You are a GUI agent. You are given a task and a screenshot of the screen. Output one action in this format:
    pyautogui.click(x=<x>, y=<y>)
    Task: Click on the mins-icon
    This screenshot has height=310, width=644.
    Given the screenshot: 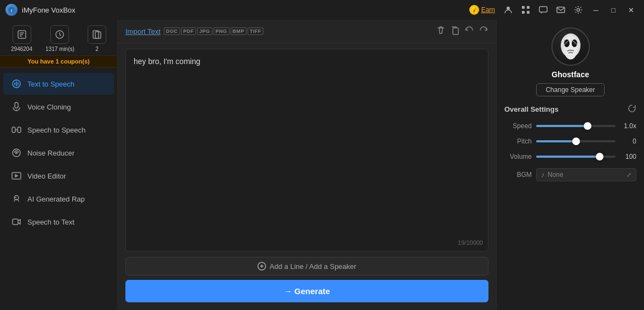 What is the action you would take?
    pyautogui.click(x=60, y=35)
    